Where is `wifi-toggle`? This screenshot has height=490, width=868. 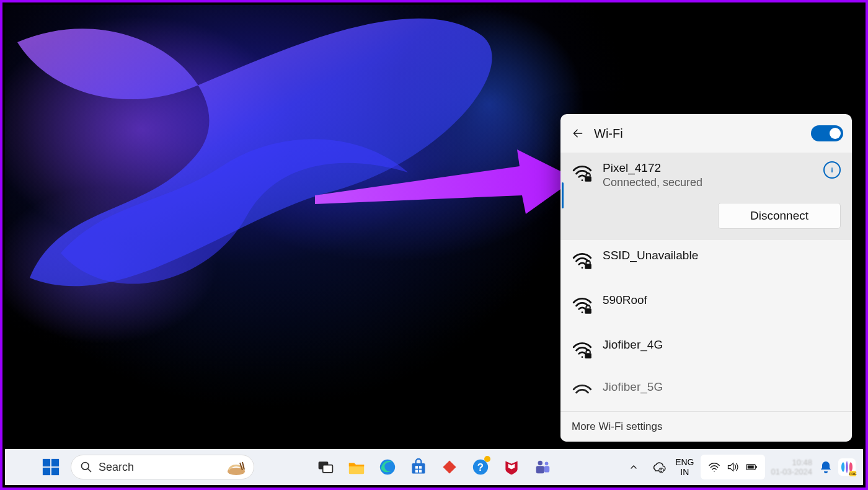 wifi-toggle is located at coordinates (827, 133).